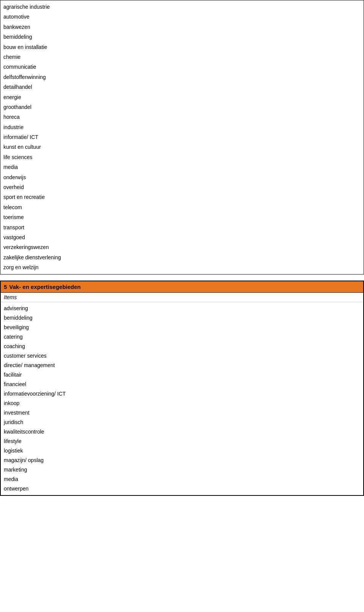 Image resolution: width=364 pixels, height=612 pixels. Describe the element at coordinates (182, 107) in the screenshot. I see `list-item: groothandel` at that location.